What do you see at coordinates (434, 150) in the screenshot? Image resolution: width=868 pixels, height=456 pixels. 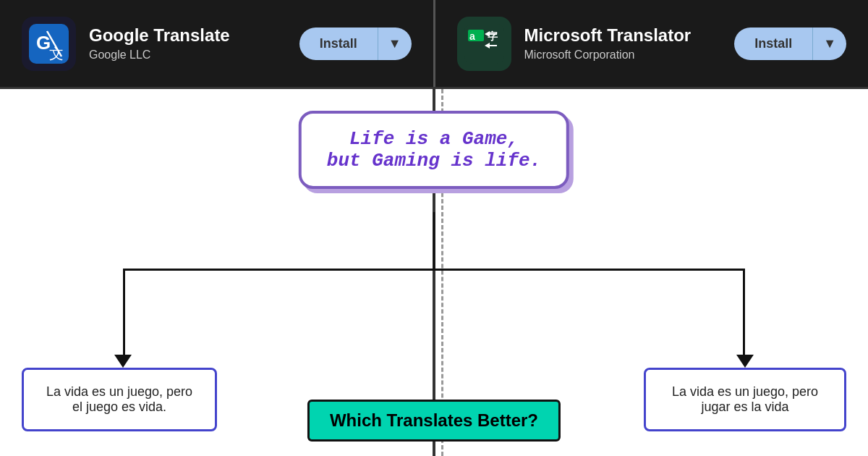 I see `source-text-bubble: Life is a Game,but Gaming is life.` at bounding box center [434, 150].